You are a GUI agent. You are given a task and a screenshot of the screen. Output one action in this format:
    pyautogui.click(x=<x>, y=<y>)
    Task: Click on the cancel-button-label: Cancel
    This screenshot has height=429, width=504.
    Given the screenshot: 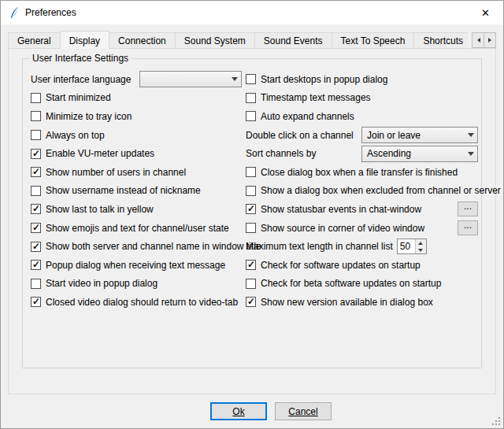 What is the action you would take?
    pyautogui.click(x=302, y=412)
    